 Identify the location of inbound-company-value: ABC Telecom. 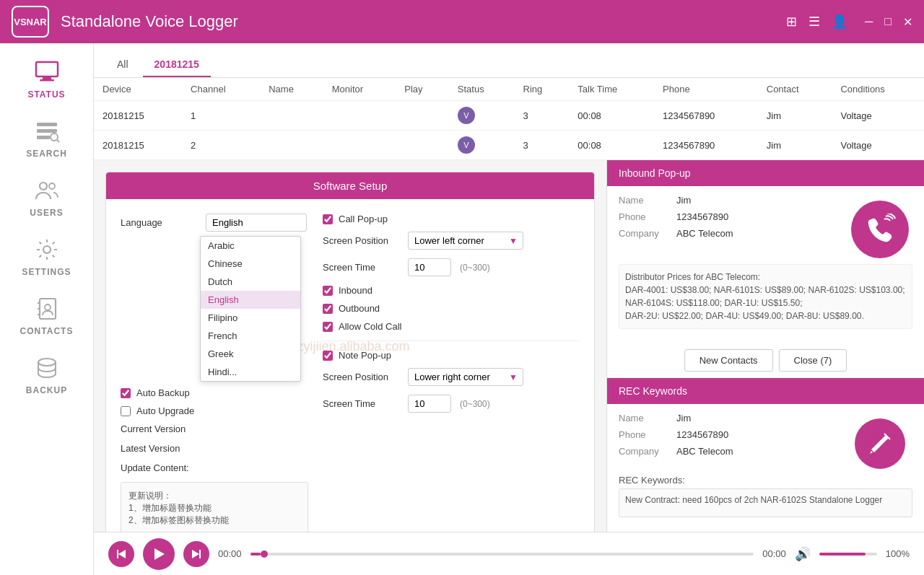
(705, 234).